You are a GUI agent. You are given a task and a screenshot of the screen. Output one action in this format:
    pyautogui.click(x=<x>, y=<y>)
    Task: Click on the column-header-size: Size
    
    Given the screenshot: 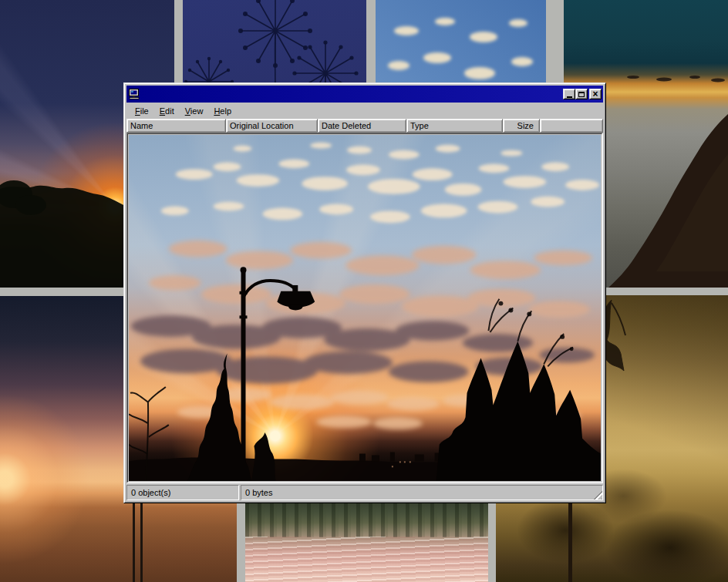 What is the action you would take?
    pyautogui.click(x=521, y=126)
    